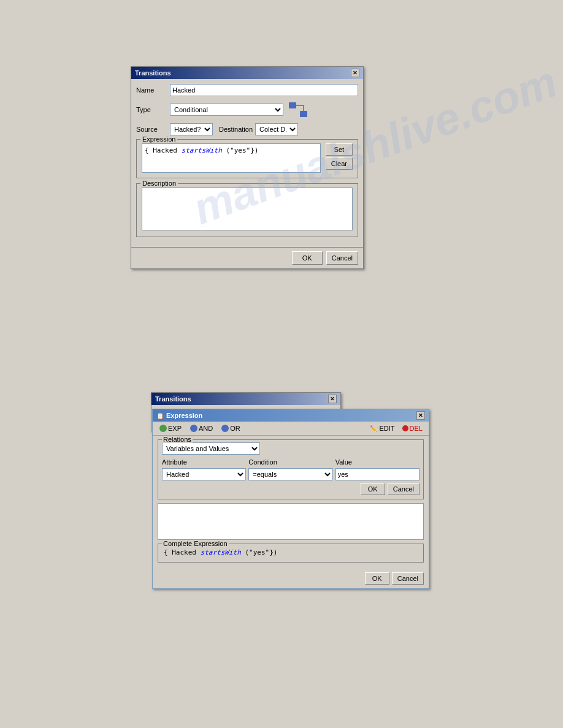  Describe the element at coordinates (291, 474) in the screenshot. I see `attr-inputs-row: Hacked =equals` at that location.